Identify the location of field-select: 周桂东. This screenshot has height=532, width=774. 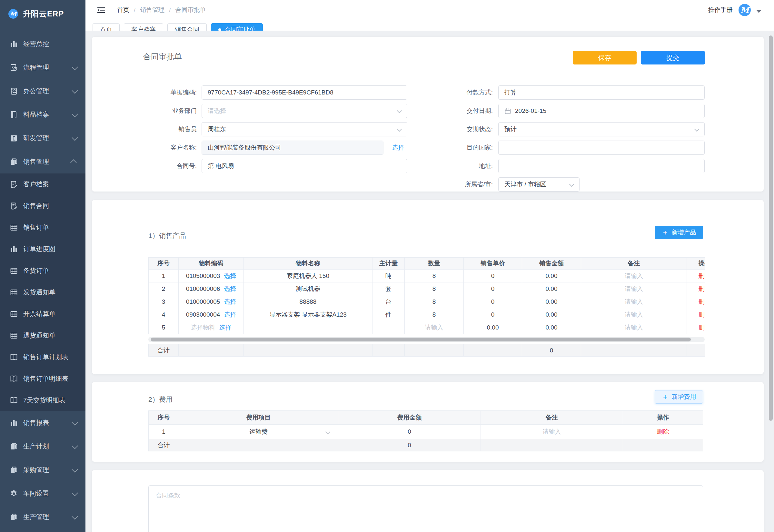
(305, 129).